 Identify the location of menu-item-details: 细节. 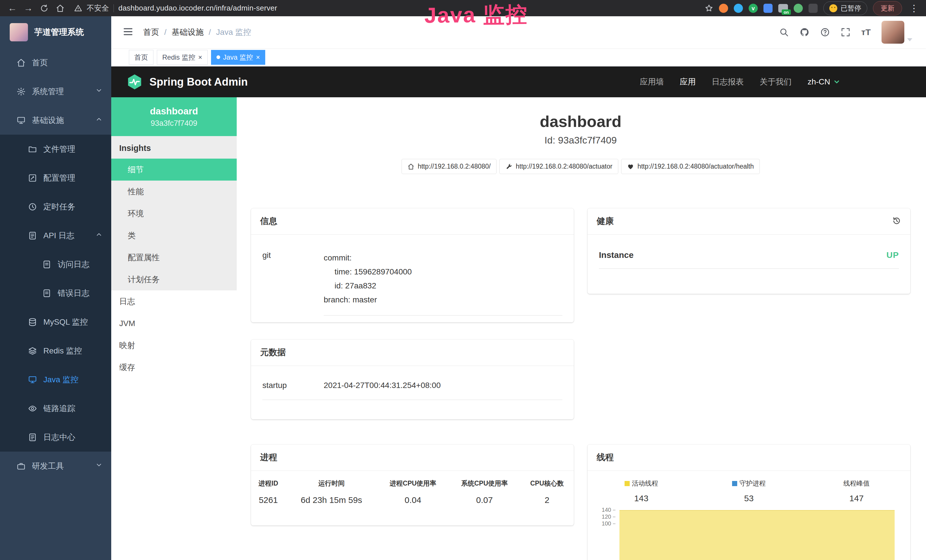
(174, 170).